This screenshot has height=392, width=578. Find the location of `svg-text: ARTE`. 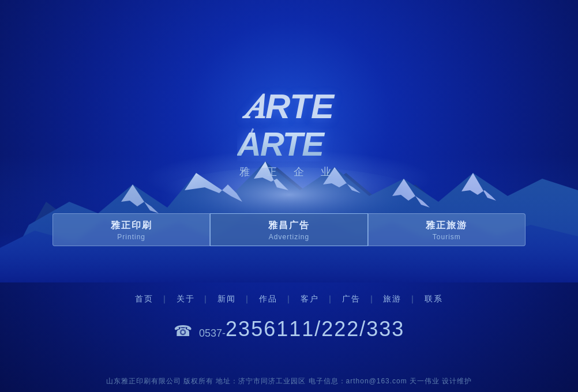

svg-text: ARTE is located at coordinates (282, 143).